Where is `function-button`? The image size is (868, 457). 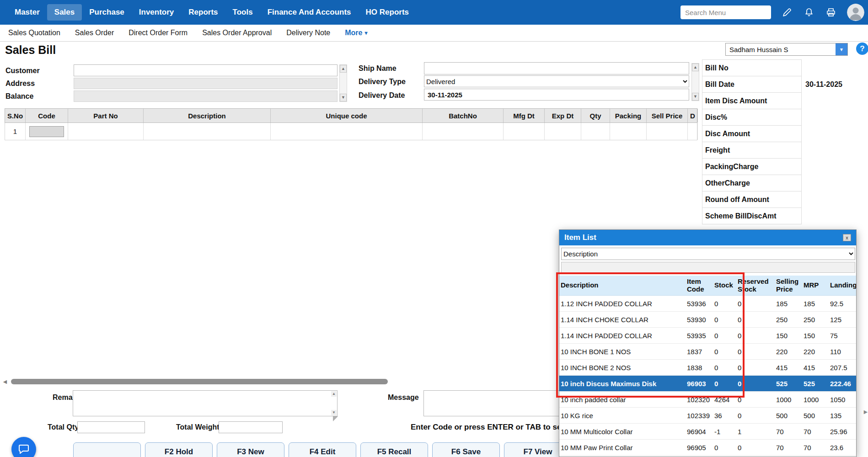
function-button is located at coordinates (107, 450).